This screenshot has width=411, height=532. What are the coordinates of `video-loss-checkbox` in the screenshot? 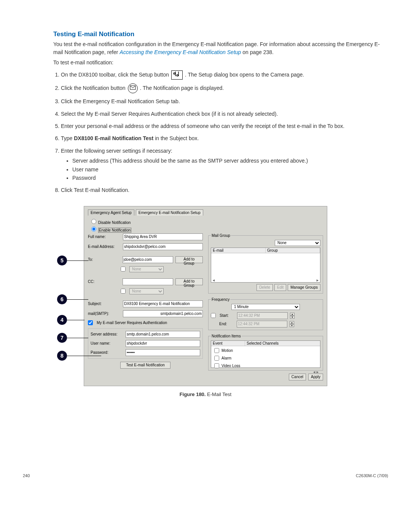 It's located at (217, 366).